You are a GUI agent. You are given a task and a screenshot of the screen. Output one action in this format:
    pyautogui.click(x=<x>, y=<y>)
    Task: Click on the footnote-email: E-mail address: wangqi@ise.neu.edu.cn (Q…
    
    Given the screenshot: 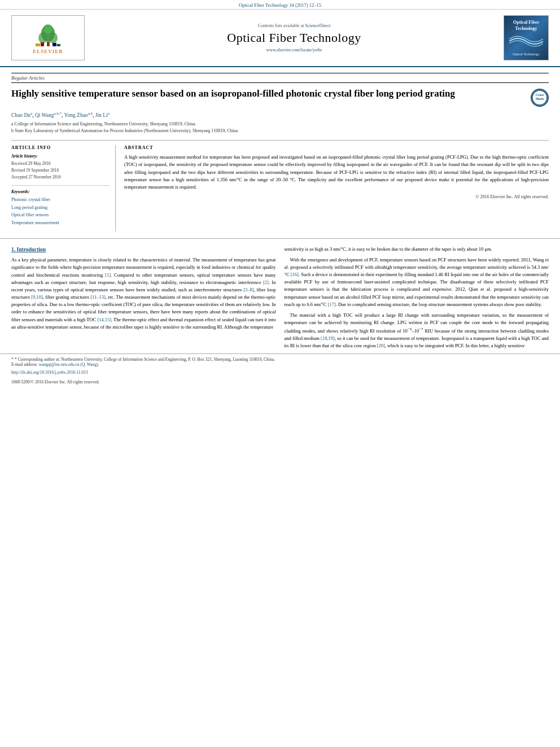 What is the action you would take?
    pyautogui.click(x=280, y=365)
    